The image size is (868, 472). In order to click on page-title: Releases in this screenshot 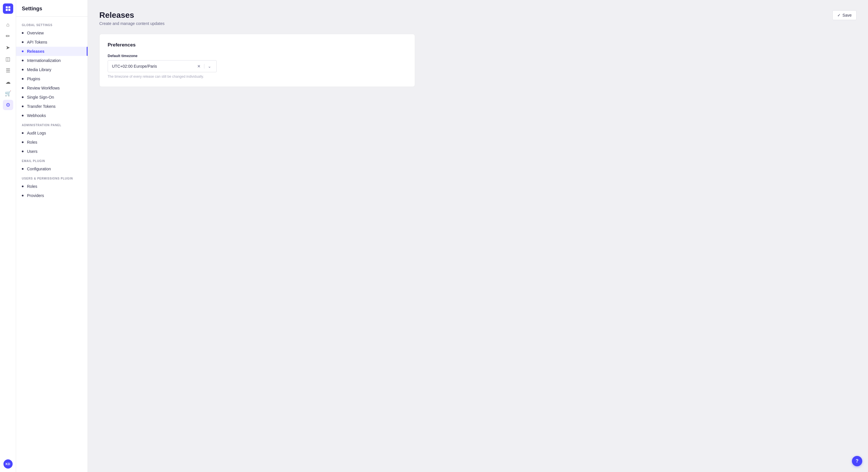, I will do `click(132, 15)`.